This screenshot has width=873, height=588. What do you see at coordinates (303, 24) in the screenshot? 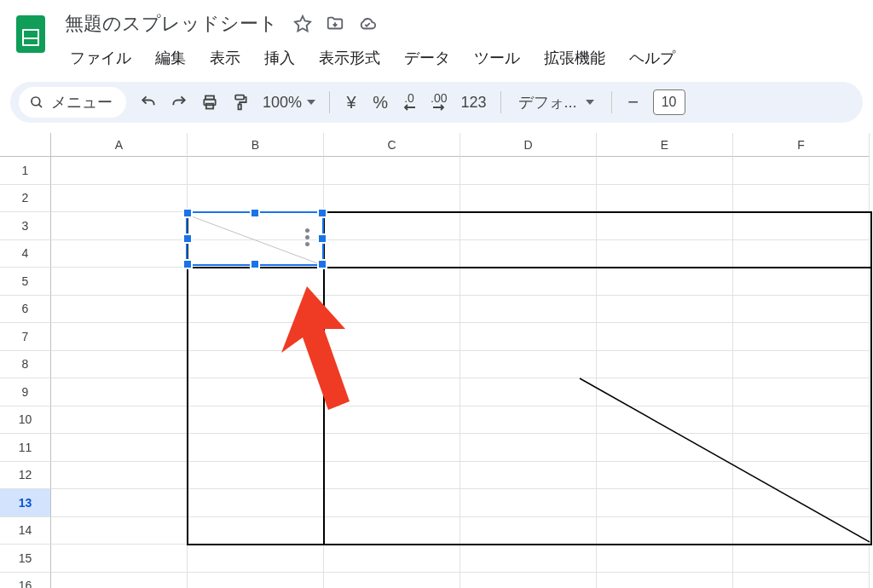
I see `star-icon` at bounding box center [303, 24].